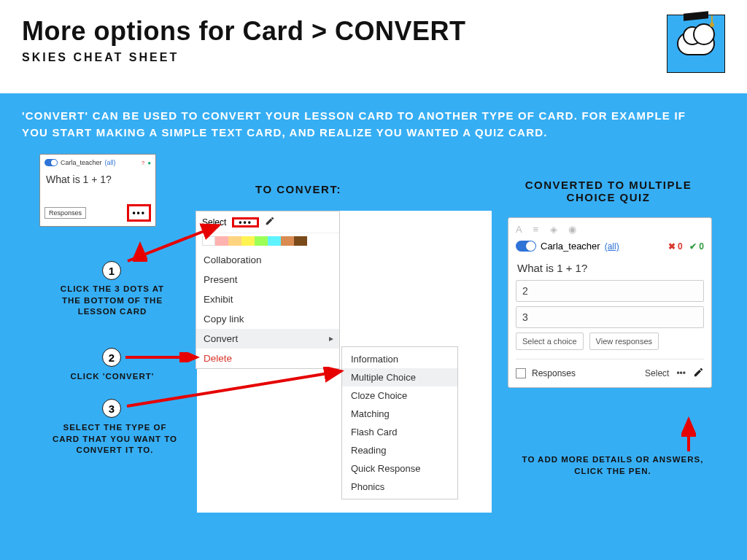  Describe the element at coordinates (400, 451) in the screenshot. I see `submenu-reading: Reading` at that location.